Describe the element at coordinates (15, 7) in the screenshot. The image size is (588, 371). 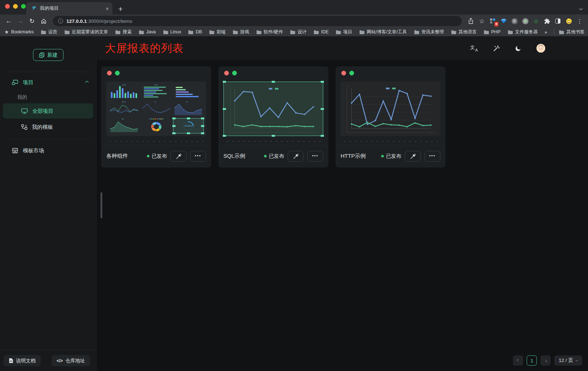
I see `window-controls` at that location.